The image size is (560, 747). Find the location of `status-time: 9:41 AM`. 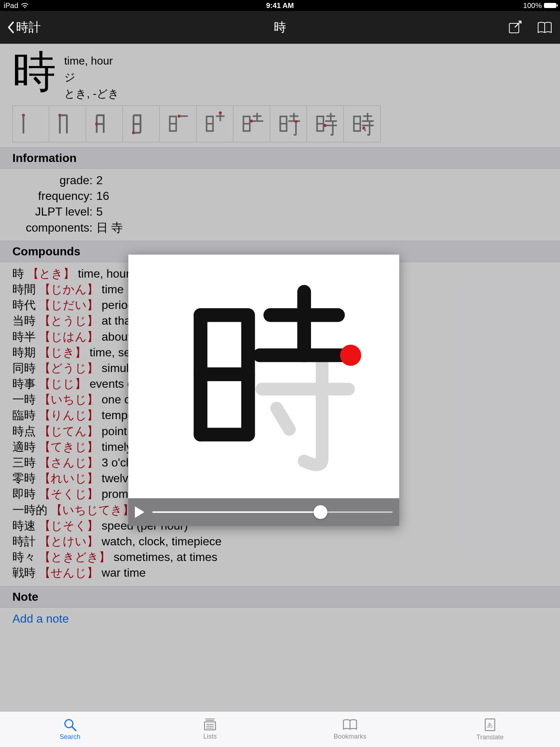

status-time: 9:41 AM is located at coordinates (280, 6).